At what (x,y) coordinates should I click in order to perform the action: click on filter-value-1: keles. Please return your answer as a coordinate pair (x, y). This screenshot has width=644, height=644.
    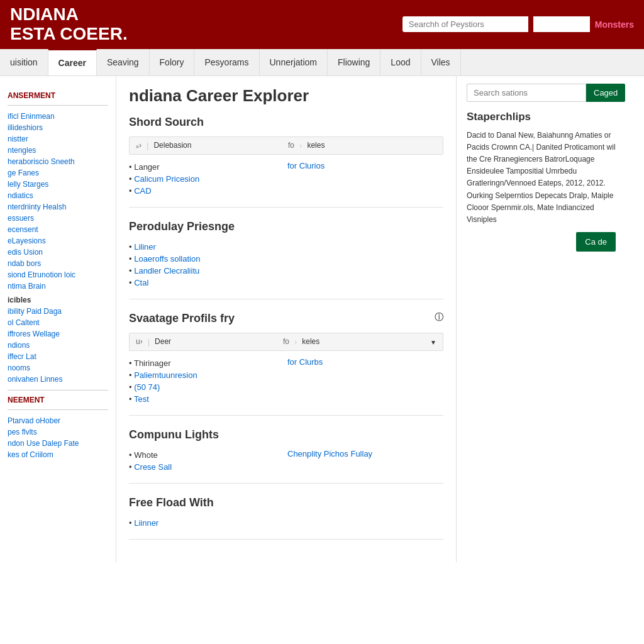
    Looking at the image, I should click on (372, 145).